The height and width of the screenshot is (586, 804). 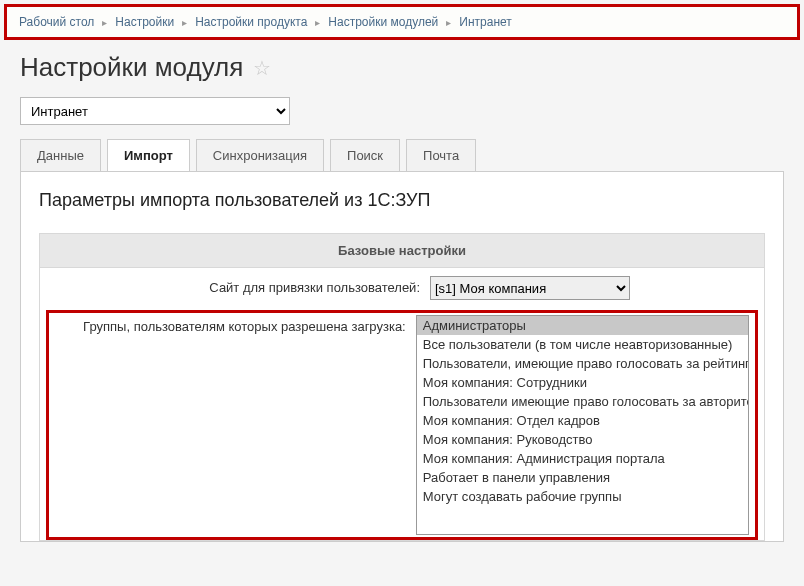 I want to click on list-item: Моя компания: Руководство, so click(x=582, y=440).